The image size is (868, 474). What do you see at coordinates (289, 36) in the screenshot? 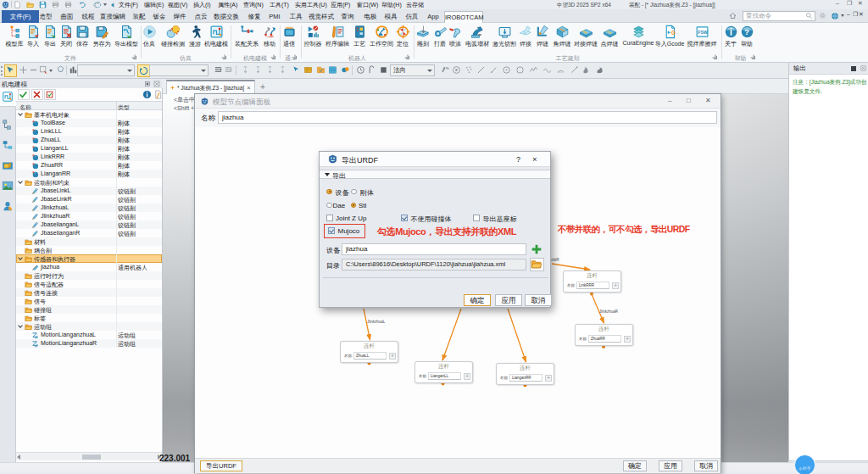
I see `ribbon-button-chip: 通信` at bounding box center [289, 36].